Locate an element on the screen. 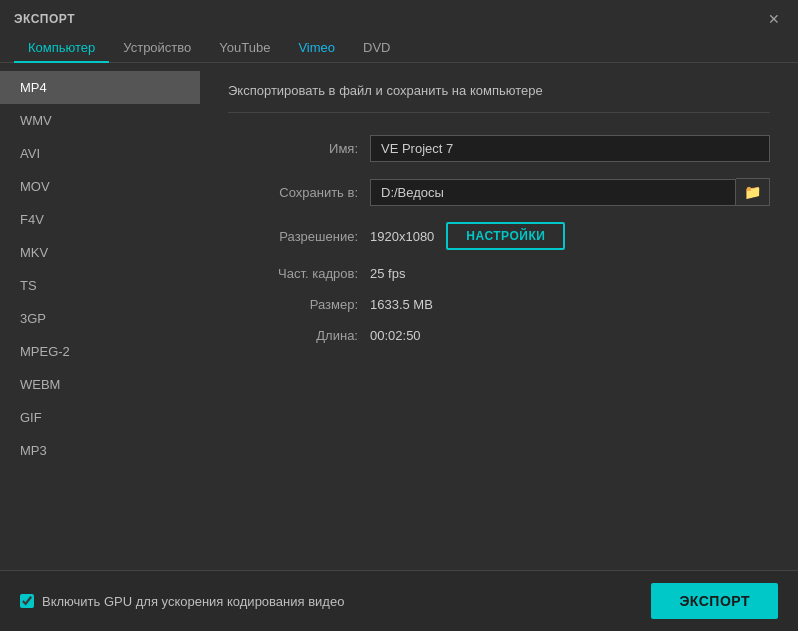 This screenshot has height=631, width=798. resolution-label: Разрешение: is located at coordinates (293, 236).